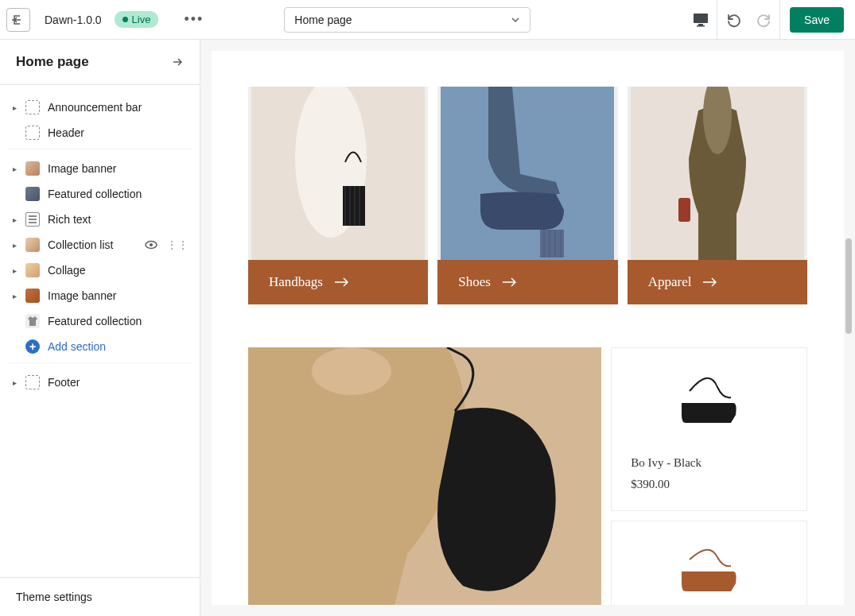 The height and width of the screenshot is (616, 855). I want to click on sidebar-item-collection-list: ▸ Collection list ⋮⋮, so click(100, 245).